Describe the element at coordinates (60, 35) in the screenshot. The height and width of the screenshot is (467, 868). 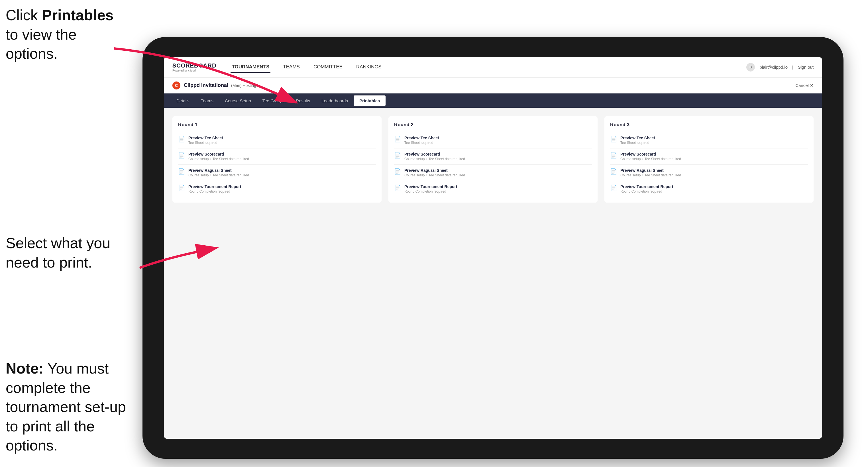
I see `annotation-top: Click Printables to view the options.` at that location.